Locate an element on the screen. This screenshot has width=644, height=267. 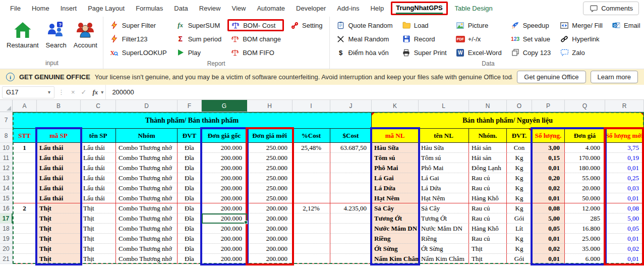
cell-A18 is located at coordinates (25, 229).